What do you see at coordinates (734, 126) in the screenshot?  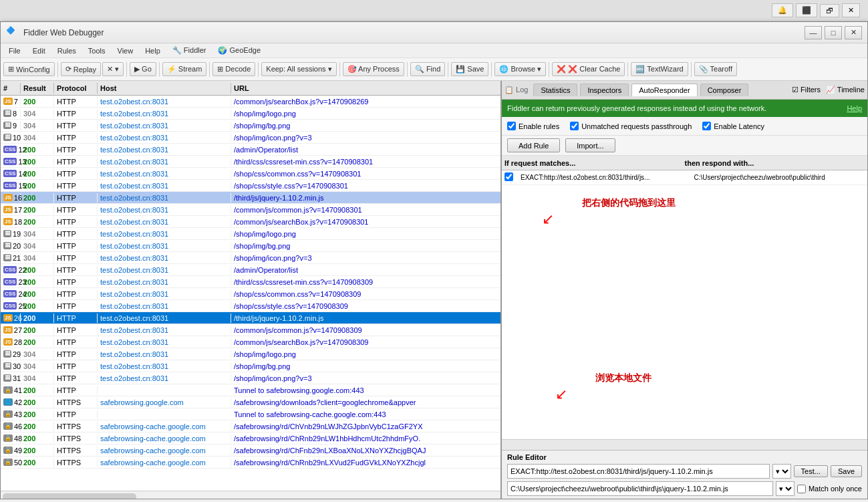 I see `latency-label: Enable Latency` at bounding box center [734, 126].